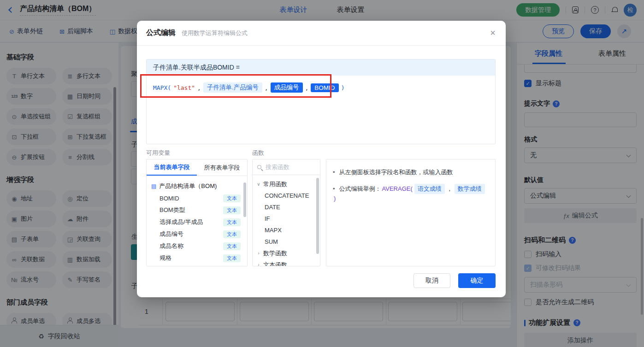  What do you see at coordinates (286, 263) in the screenshot?
I see `function-group-text: › 文本函数` at bounding box center [286, 263].